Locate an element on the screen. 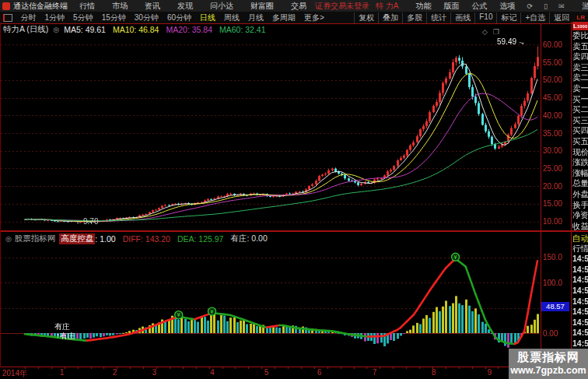  quote-row-label: 买二 is located at coordinates (580, 110).